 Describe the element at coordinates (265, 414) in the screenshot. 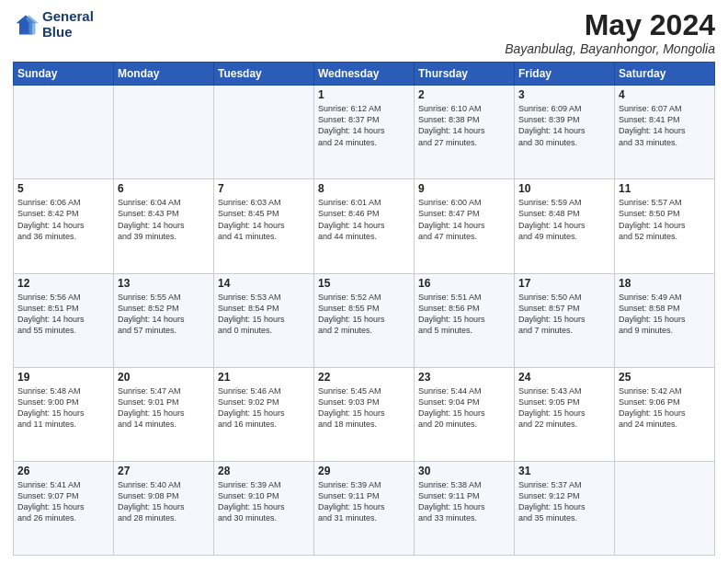

I see `calendar-cell: 21Sunrise: 5:46 AM Sunset: 9:02 PM Dayli…` at that location.